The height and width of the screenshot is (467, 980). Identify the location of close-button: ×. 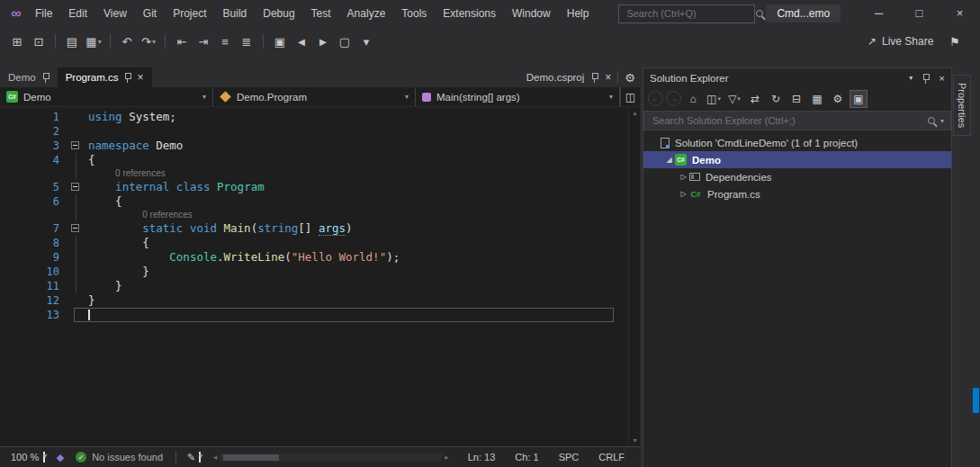
(959, 13).